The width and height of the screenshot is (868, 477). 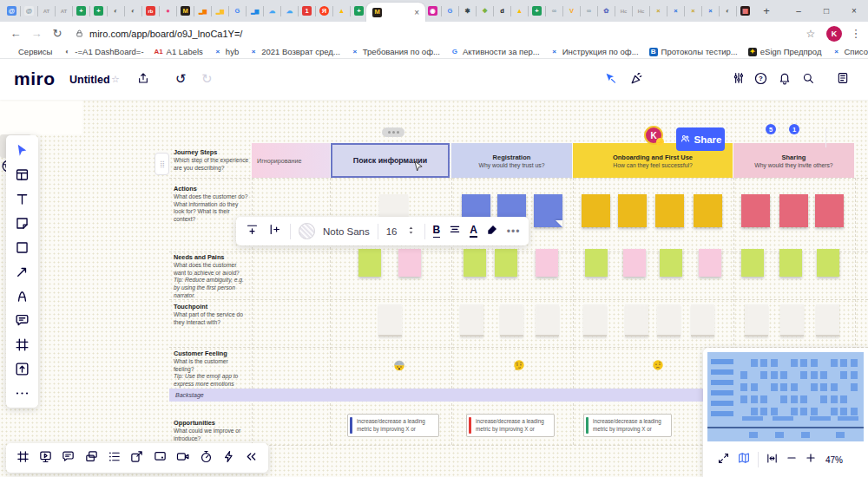 I want to click on notifications-bell-icon, so click(x=785, y=80).